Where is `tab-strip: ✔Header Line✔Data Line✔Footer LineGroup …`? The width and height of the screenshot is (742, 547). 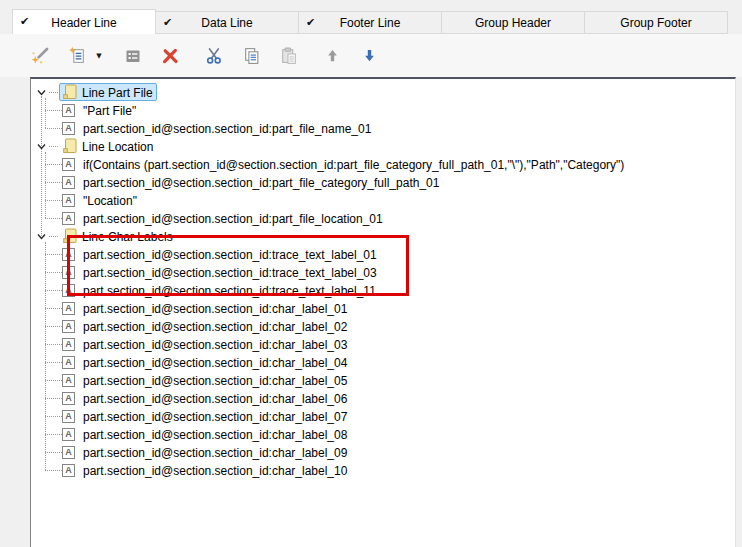
tab-strip: ✔Header Line✔Data Line✔Footer LineGroup … is located at coordinates (371, 22).